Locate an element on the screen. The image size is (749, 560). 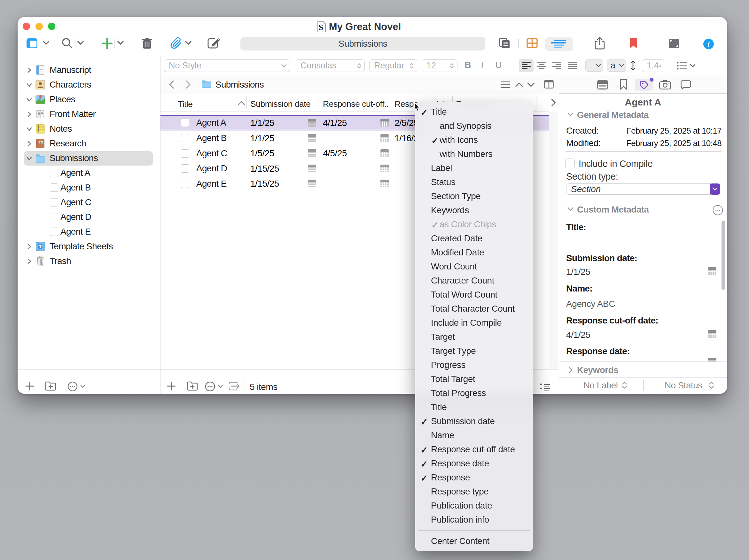
svg-text: i is located at coordinates (708, 44).